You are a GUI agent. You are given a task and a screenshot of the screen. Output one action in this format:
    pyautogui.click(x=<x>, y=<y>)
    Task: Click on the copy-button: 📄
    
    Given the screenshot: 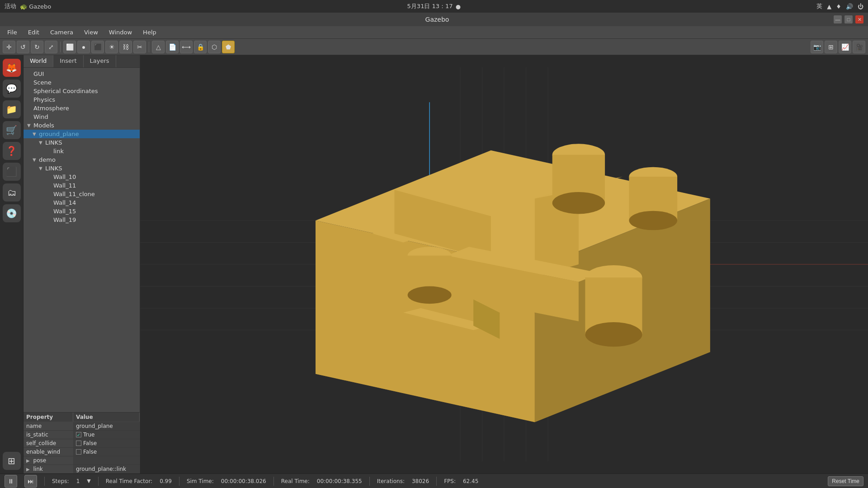 What is the action you would take?
    pyautogui.click(x=172, y=47)
    